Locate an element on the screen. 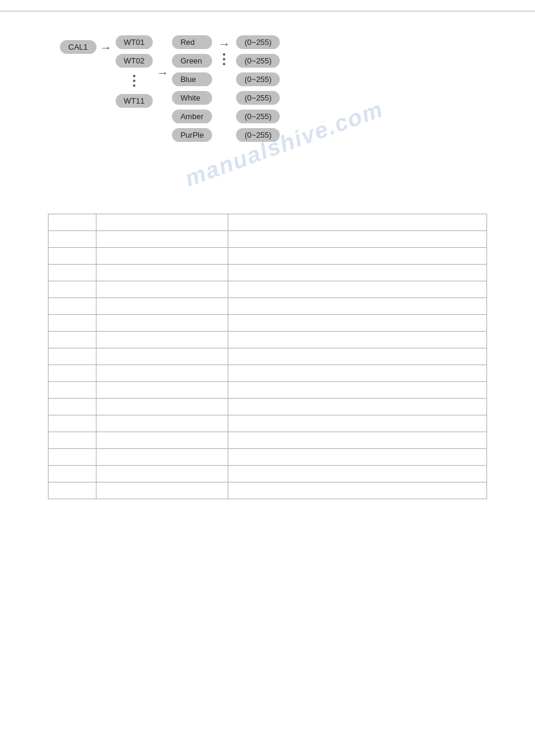 The image size is (535, 756). wt-column-group: WT01 WT02 WT11 → is located at coordinates (144, 72).